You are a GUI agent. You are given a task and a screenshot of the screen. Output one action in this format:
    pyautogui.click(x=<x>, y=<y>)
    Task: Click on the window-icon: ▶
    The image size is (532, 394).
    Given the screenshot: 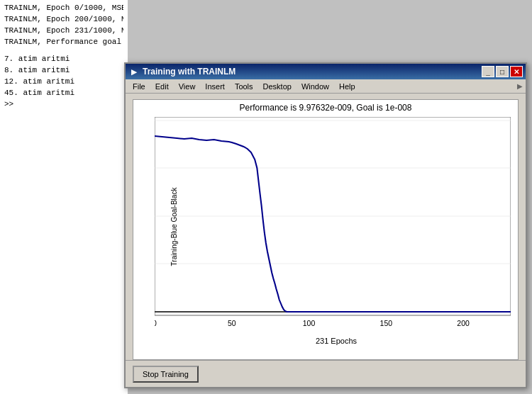 What is the action you would take?
    pyautogui.click(x=134, y=72)
    